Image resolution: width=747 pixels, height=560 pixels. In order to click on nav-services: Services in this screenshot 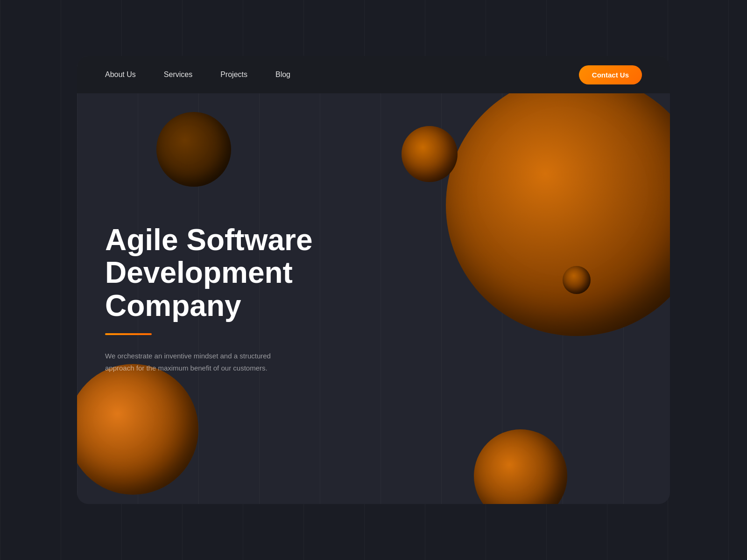, I will do `click(178, 75)`.